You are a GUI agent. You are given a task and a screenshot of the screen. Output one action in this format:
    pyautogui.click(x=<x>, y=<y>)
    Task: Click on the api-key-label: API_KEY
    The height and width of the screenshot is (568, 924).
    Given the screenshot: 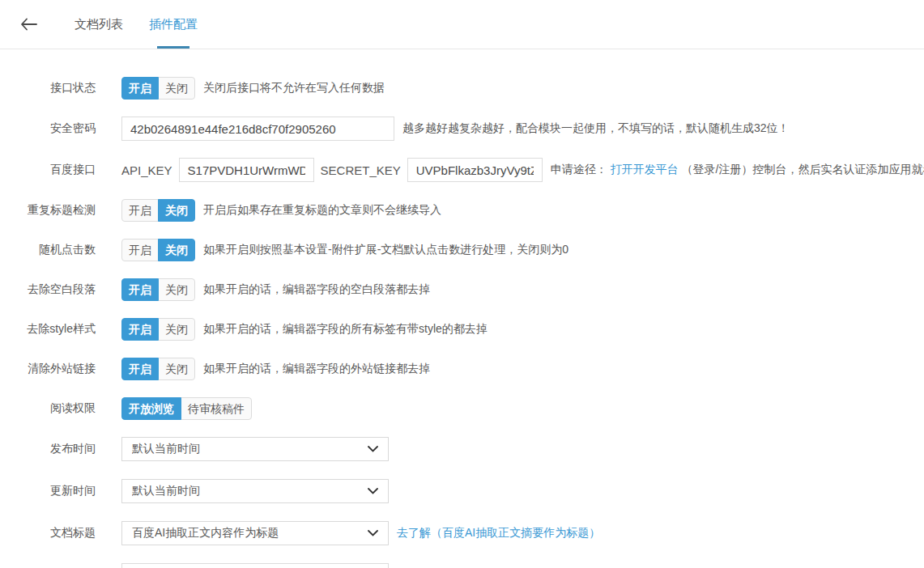 What is the action you would take?
    pyautogui.click(x=147, y=170)
    